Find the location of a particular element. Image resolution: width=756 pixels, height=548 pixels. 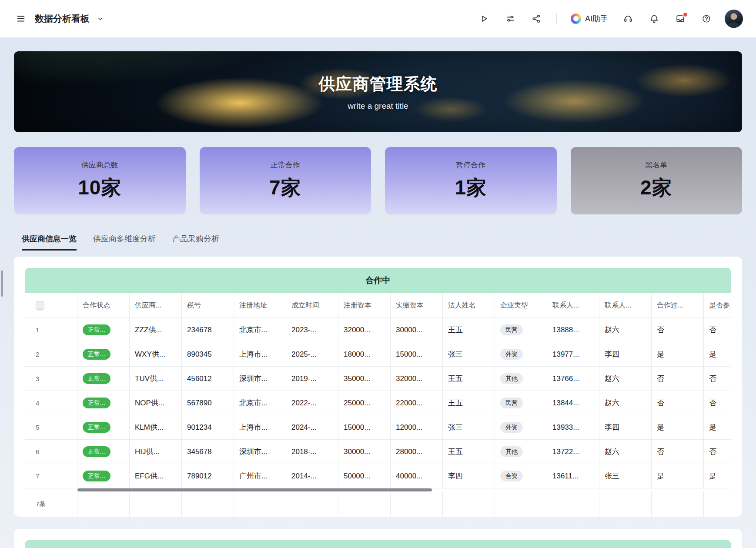

title-dropdown-button is located at coordinates (100, 19).